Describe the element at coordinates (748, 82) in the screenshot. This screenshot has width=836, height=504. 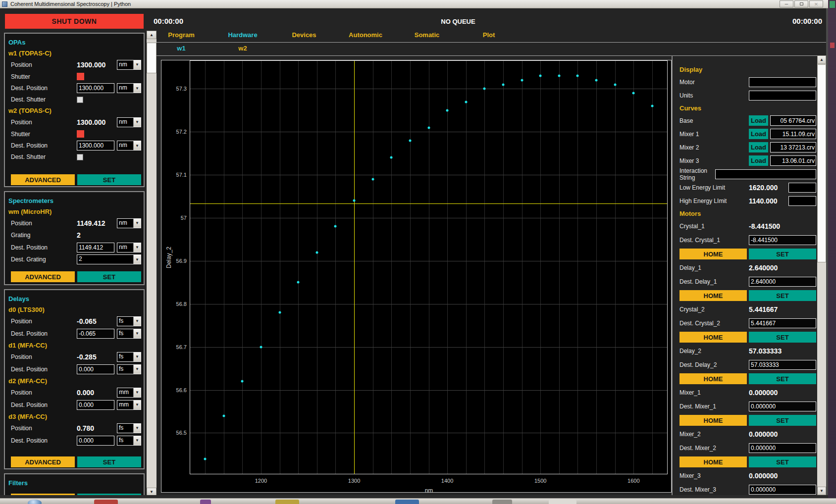
I see `motor-row: Motor Delay_2▼` at that location.